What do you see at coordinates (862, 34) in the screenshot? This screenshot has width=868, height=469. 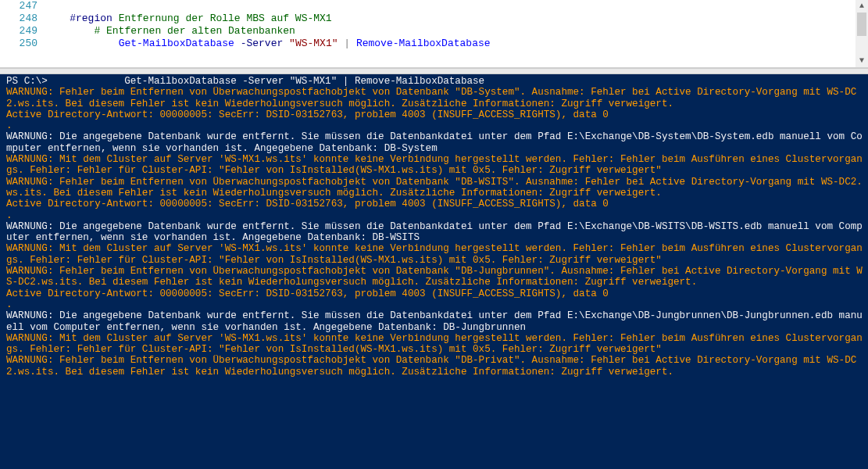 I see `editor-scrollbar: ▲ ▼` at bounding box center [862, 34].